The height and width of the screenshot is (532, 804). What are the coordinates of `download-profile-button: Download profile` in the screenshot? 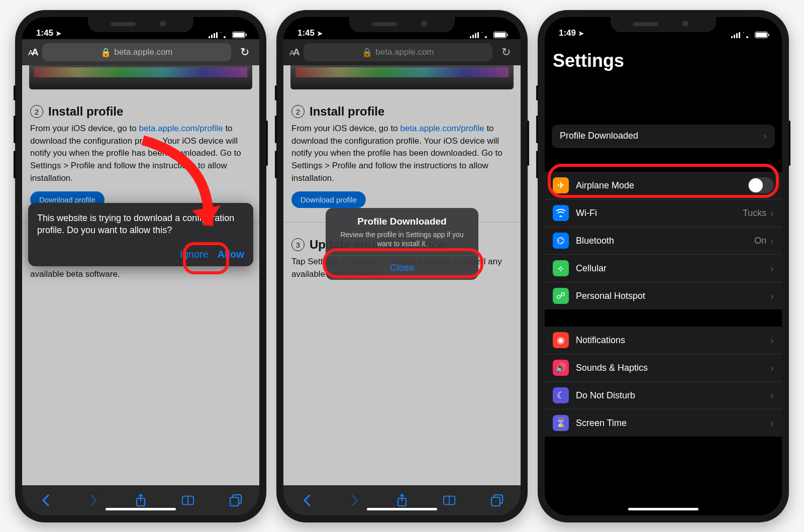 It's located at (329, 200).